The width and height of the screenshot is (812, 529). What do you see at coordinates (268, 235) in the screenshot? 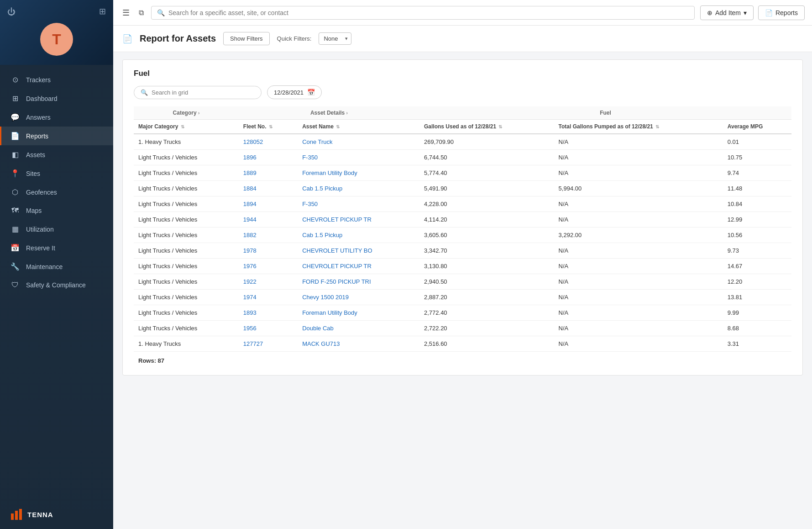
I see `cell-fleet-no: 1882` at bounding box center [268, 235].